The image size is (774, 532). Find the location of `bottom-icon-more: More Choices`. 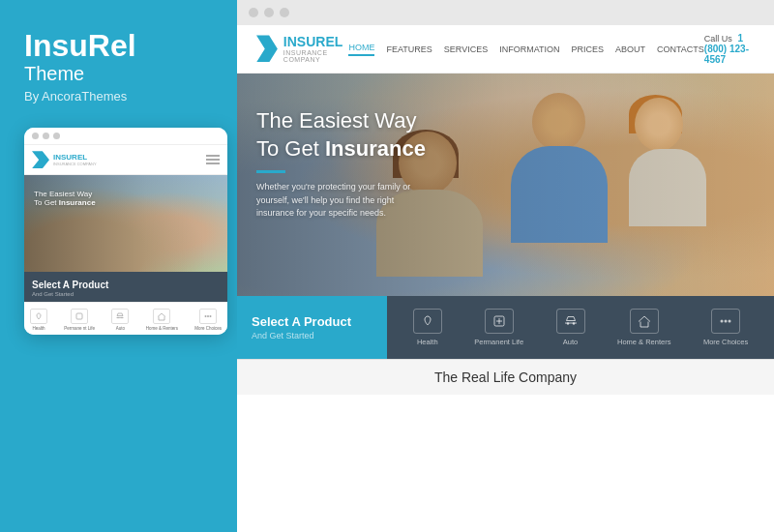

bottom-icon-more: More Choices is located at coordinates (726, 327).